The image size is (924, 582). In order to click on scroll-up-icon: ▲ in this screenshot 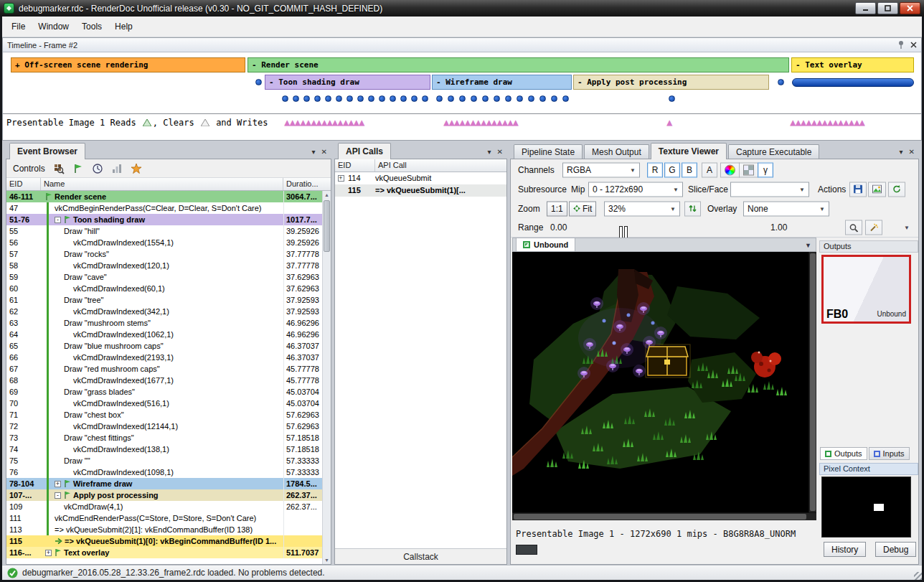, I will do `click(327, 195)`.